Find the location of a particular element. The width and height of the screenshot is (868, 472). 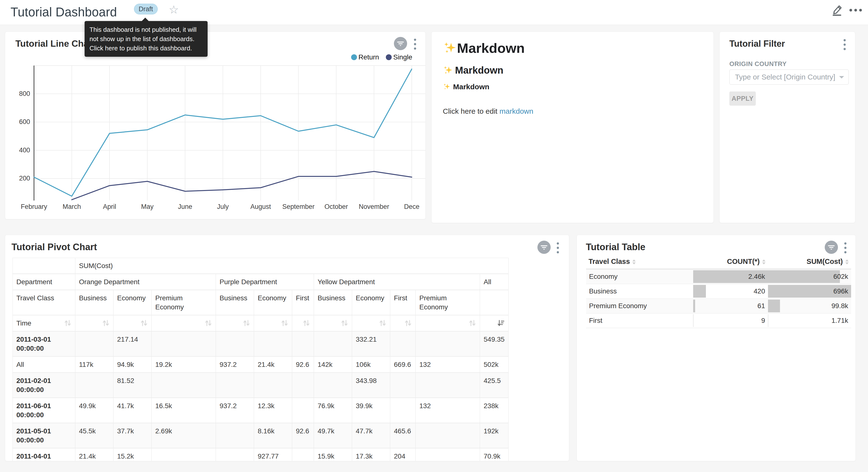

apply-button: APPLY is located at coordinates (743, 98).